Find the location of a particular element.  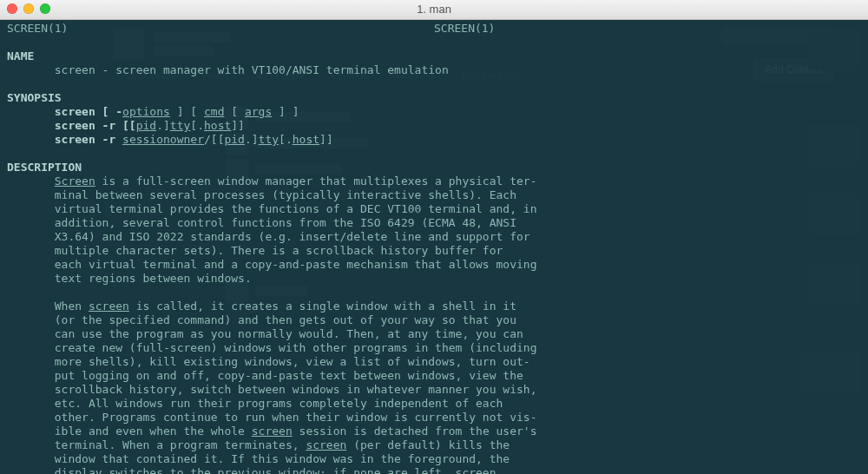

section-synopsis: SYNOPSIS is located at coordinates (434, 98).